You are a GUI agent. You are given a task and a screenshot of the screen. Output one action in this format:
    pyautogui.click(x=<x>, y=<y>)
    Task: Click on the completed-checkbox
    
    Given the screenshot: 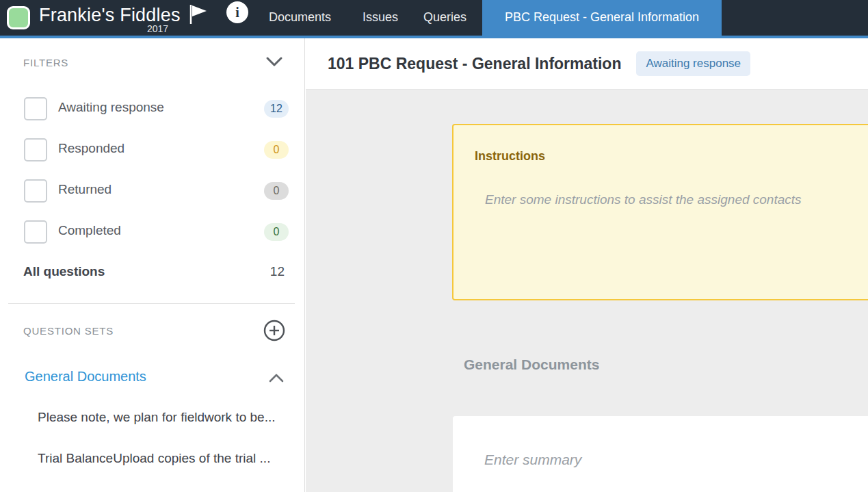 What is the action you would take?
    pyautogui.click(x=36, y=232)
    